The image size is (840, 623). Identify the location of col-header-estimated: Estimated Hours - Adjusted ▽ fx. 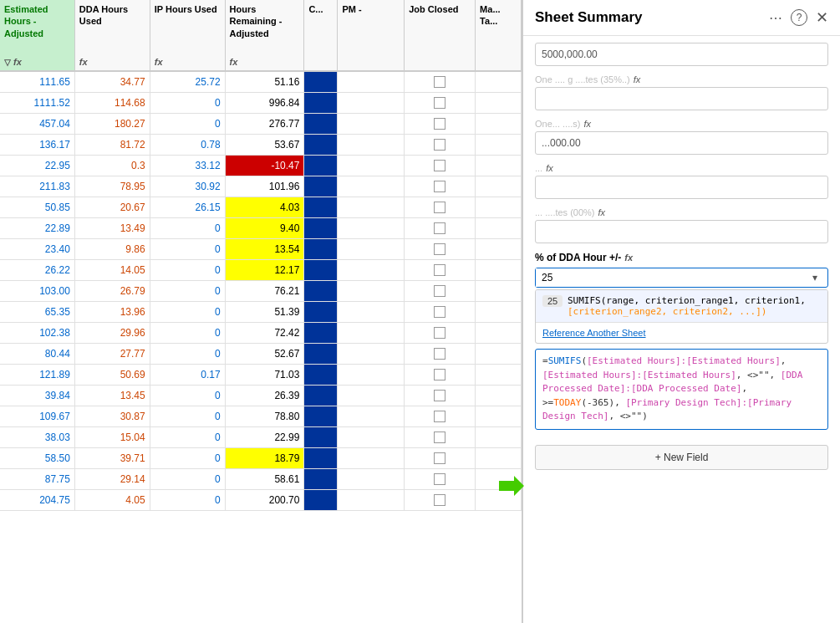
(38, 35).